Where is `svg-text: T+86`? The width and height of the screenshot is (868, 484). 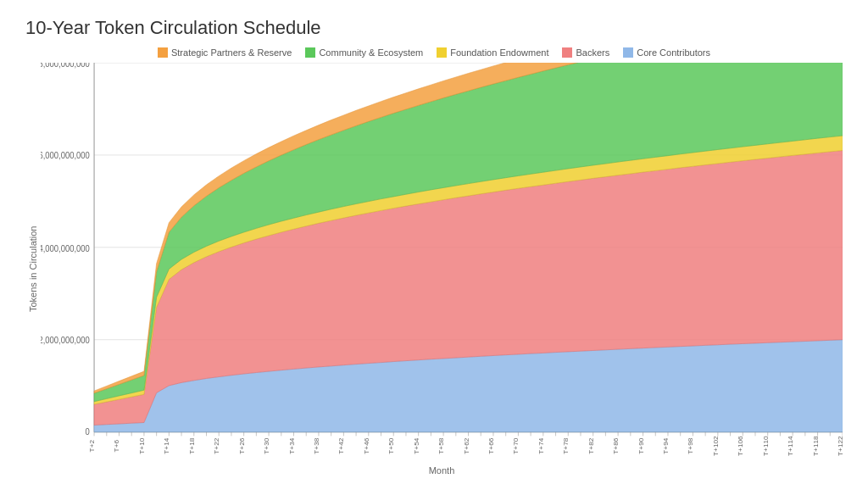 svg-text: T+86 is located at coordinates (616, 446).